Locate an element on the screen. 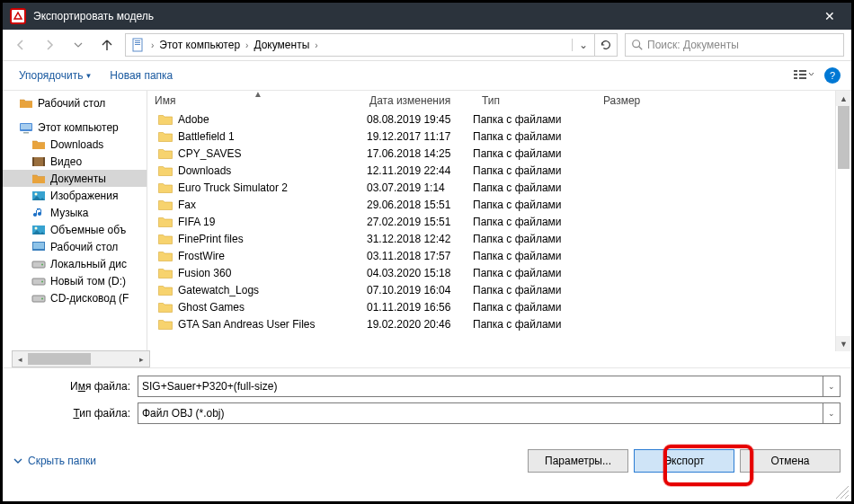 The image size is (854, 504). tree-item-3: Видео is located at coordinates (75, 162).